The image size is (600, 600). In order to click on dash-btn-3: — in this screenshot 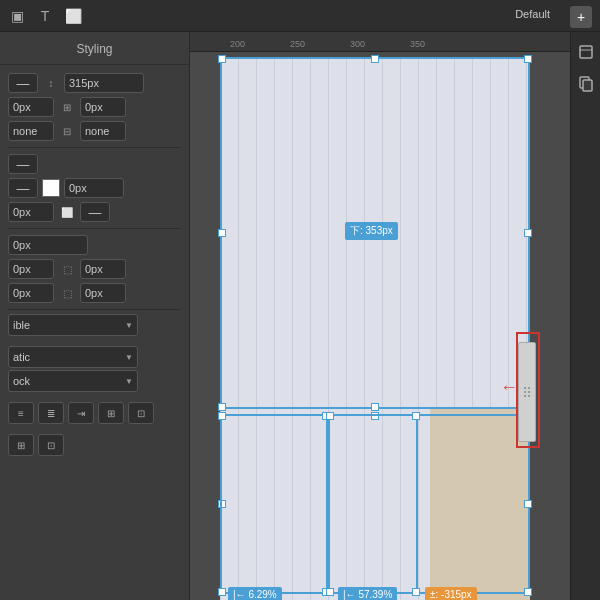, I will do `click(23, 188)`.